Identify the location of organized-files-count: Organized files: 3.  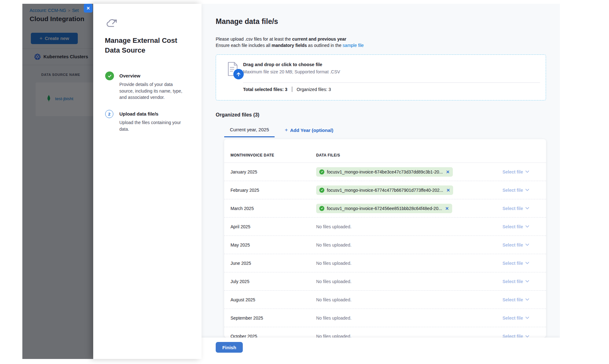
(314, 89).